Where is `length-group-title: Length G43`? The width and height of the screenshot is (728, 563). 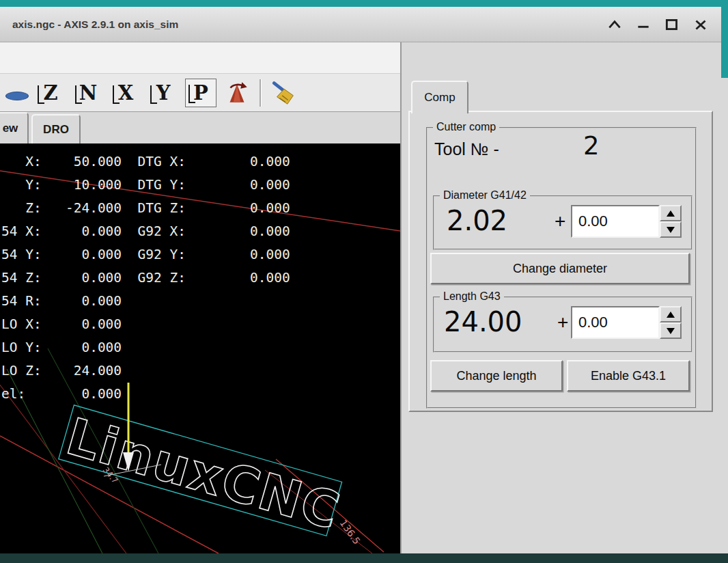
length-group-title: Length G43 is located at coordinates (472, 297).